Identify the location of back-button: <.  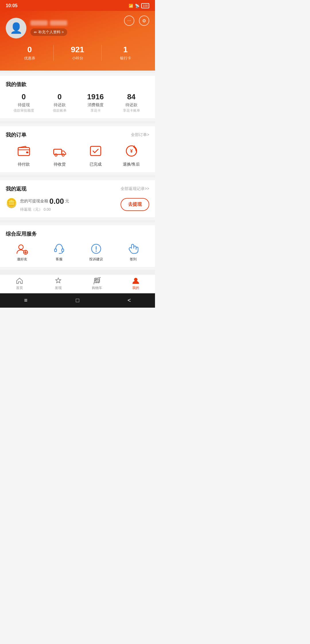
(129, 300).